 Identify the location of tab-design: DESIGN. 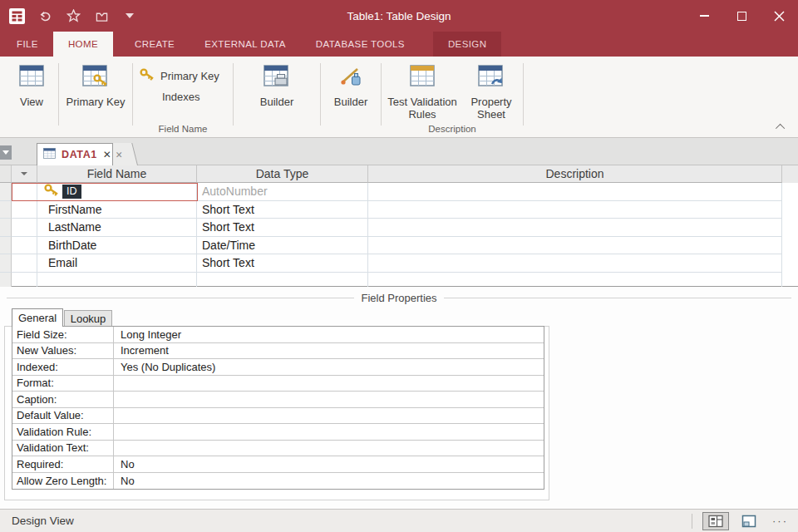
(467, 44).